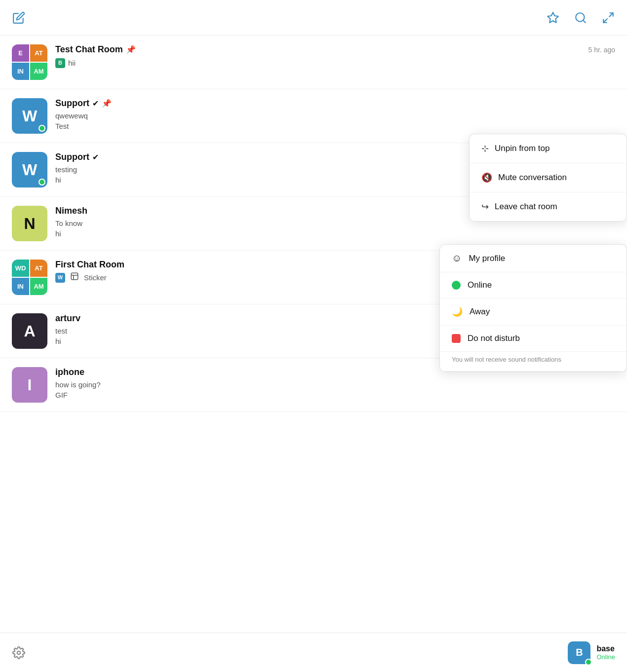 Image resolution: width=627 pixels, height=672 pixels. I want to click on dnd-dot, so click(456, 338).